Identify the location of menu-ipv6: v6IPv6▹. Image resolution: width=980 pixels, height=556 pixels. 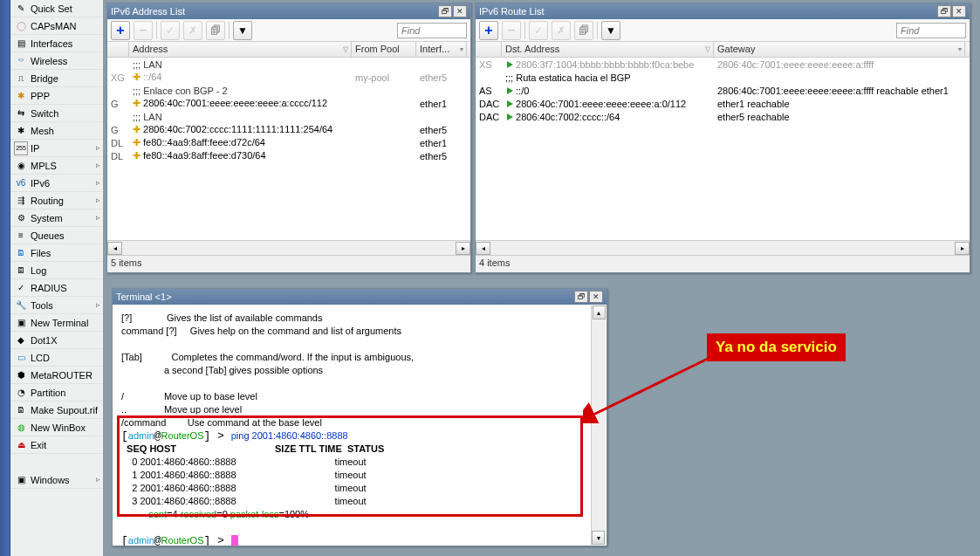
(57, 183).